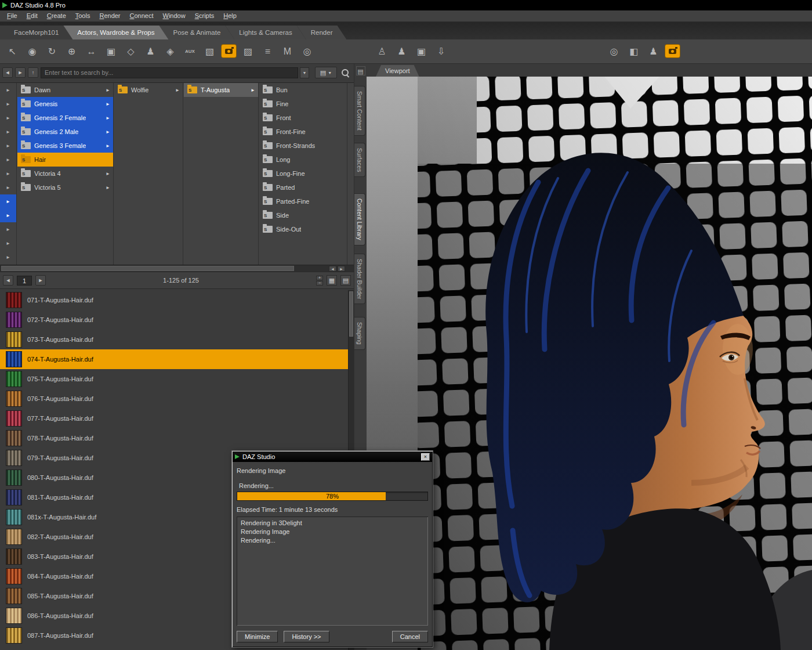  What do you see at coordinates (326, 73) in the screenshot?
I see `view-options-button: ▤ ▼` at bounding box center [326, 73].